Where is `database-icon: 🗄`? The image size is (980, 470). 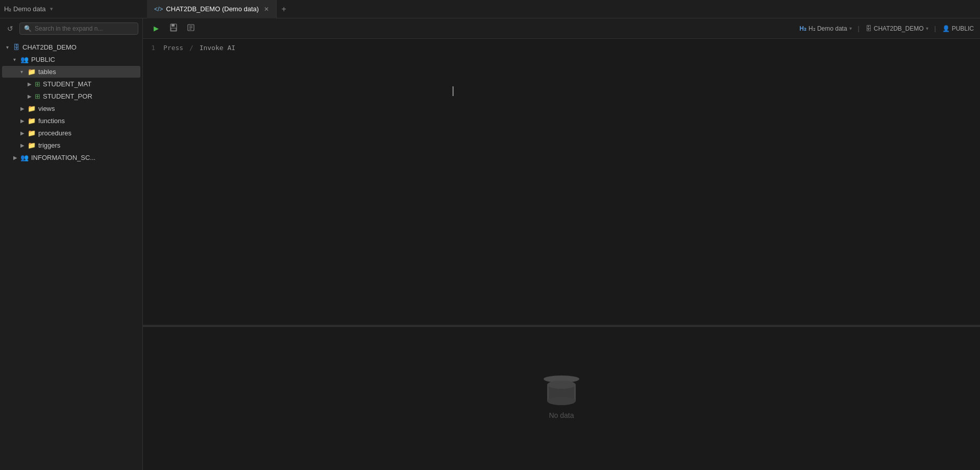 database-icon: 🗄 is located at coordinates (16, 47).